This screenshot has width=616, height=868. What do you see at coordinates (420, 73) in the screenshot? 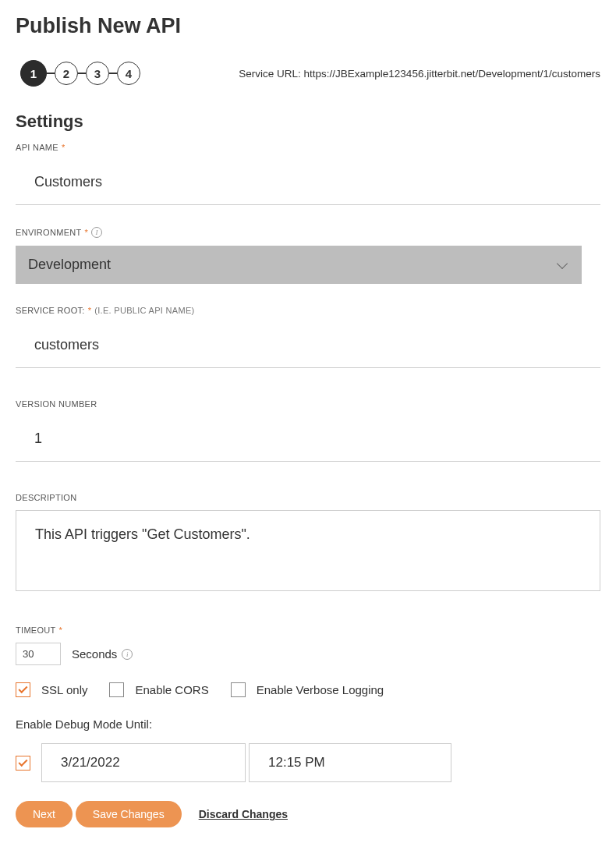
I see `service-url: Service URL: https://JBExample123456.jit…` at bounding box center [420, 73].